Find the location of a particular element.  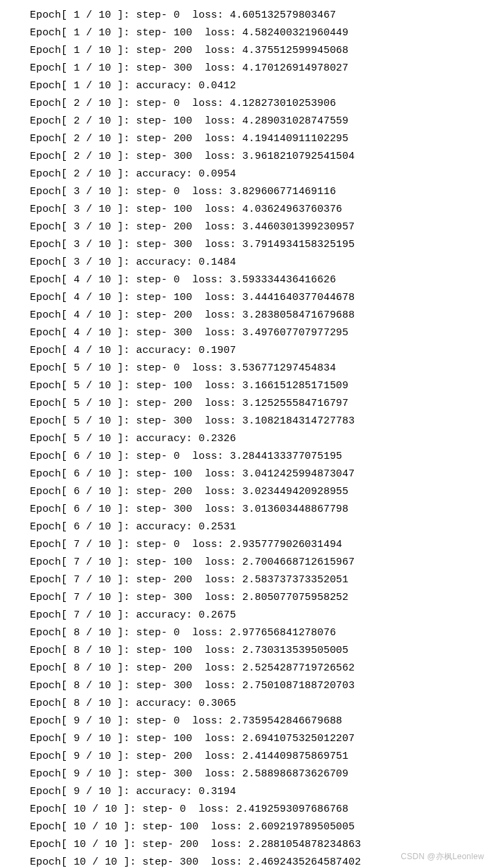

log-step-line: Epoch[ 4 / 10 ]: step- 0 loss: 3.5933344… is located at coordinates (262, 280).